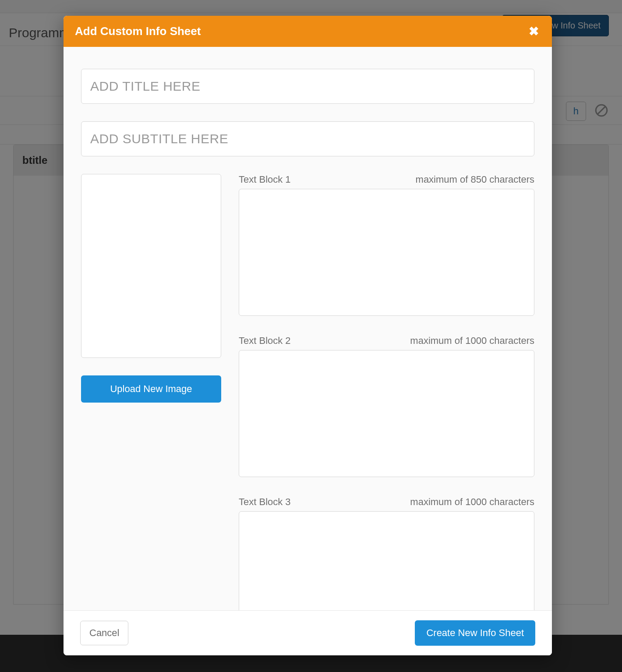  I want to click on text-block-2: Text Block 2 maximum of 1000 characters, so click(386, 407).